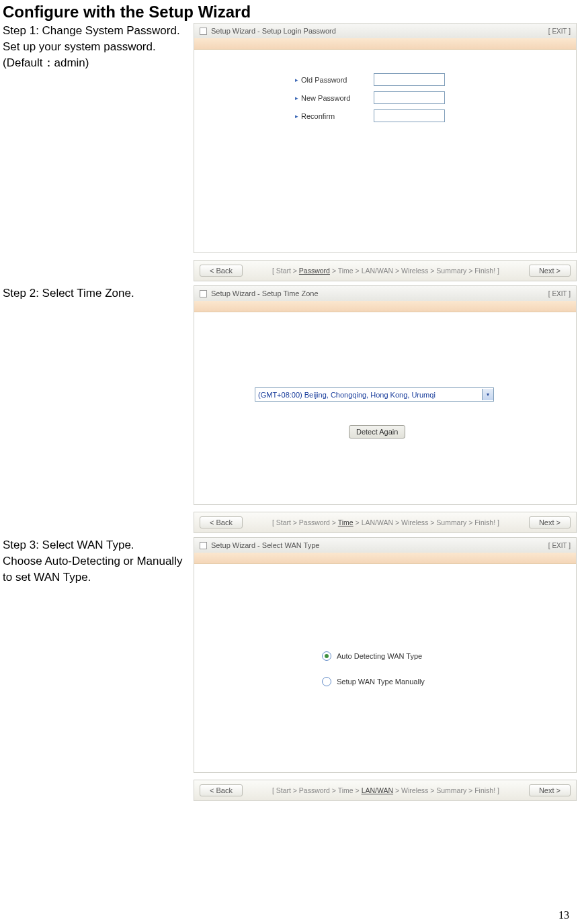 The width and height of the screenshot is (580, 924). What do you see at coordinates (409, 116) in the screenshot?
I see `reconfirm-input` at bounding box center [409, 116].